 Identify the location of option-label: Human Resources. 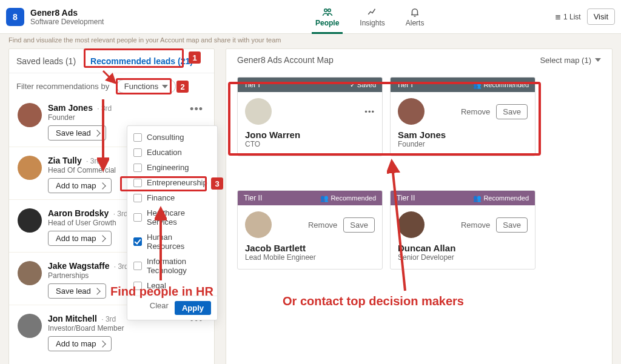
(179, 242).